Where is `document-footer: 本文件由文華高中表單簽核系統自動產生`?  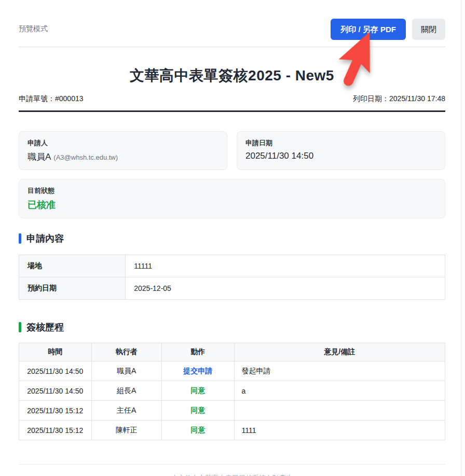
document-footer: 本文件由文華高中表單簽核系統自動產生 is located at coordinates (232, 470).